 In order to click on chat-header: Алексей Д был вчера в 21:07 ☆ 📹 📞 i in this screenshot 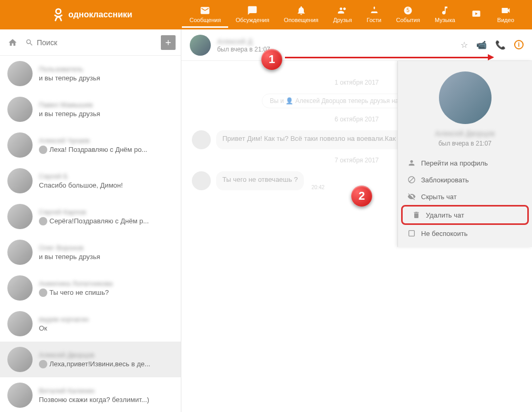, I will do `click(356, 45)`.